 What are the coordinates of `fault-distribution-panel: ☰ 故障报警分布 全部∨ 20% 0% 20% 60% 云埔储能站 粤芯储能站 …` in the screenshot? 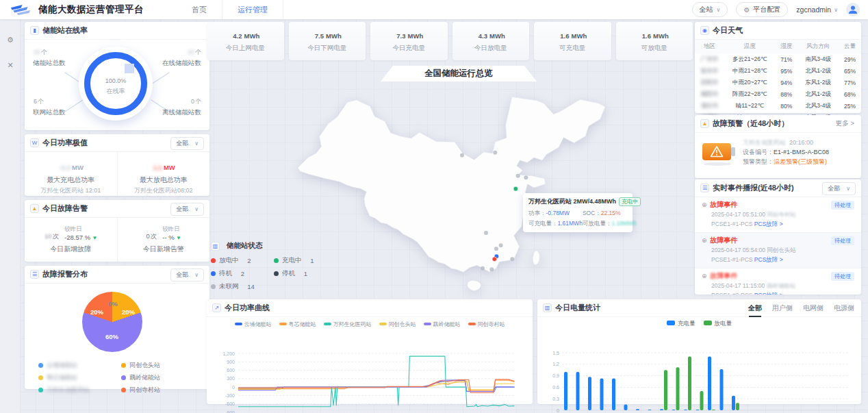 It's located at (117, 327).